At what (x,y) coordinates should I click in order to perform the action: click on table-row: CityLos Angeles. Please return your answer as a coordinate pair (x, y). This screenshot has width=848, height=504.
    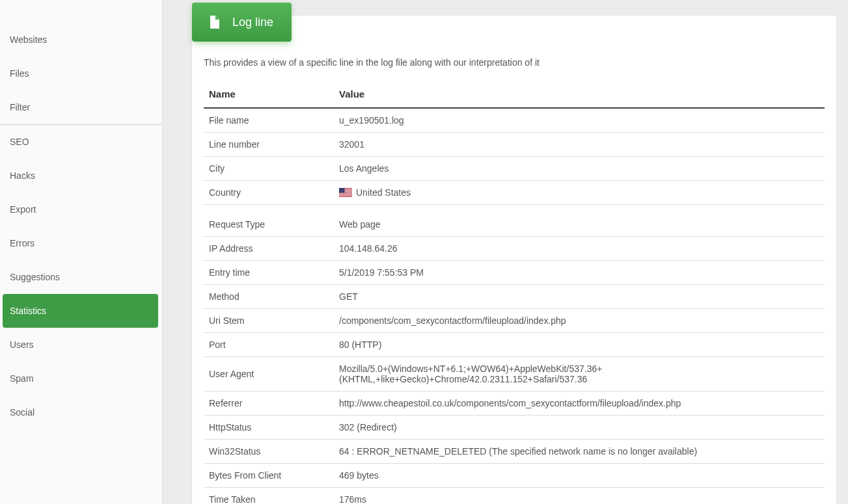
    Looking at the image, I should click on (514, 169).